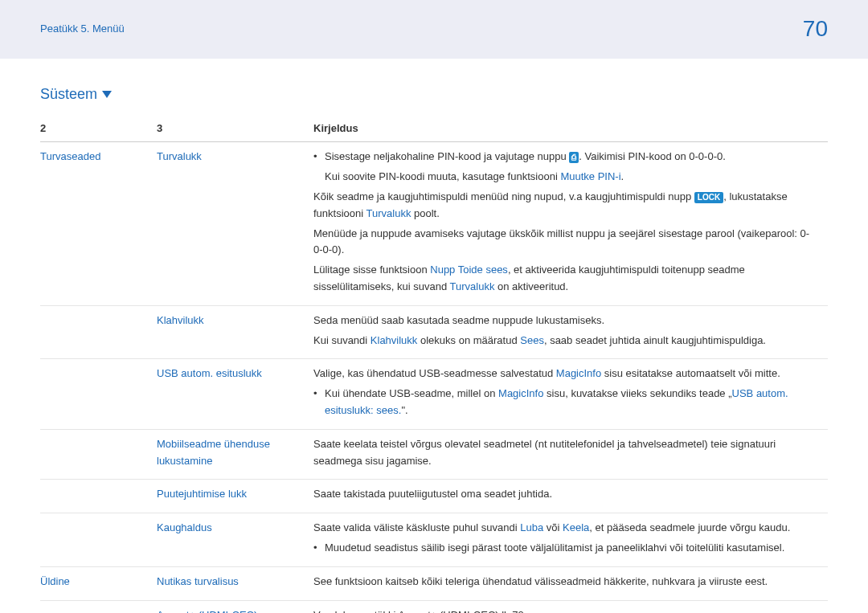  What do you see at coordinates (571, 607) in the screenshot?
I see `cell-desc: Vaadake peatükki Anynet+ (HDMI-CEC) lk 7…` at bounding box center [571, 607].